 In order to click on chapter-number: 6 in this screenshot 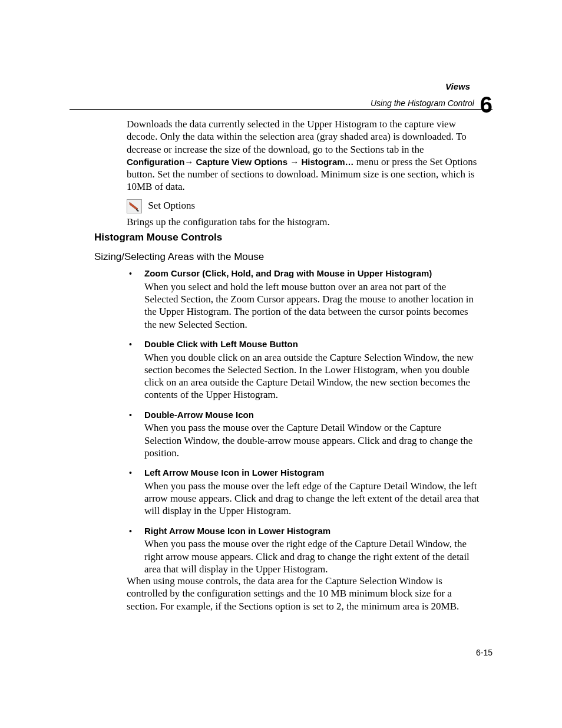, I will do `click(487, 105)`.